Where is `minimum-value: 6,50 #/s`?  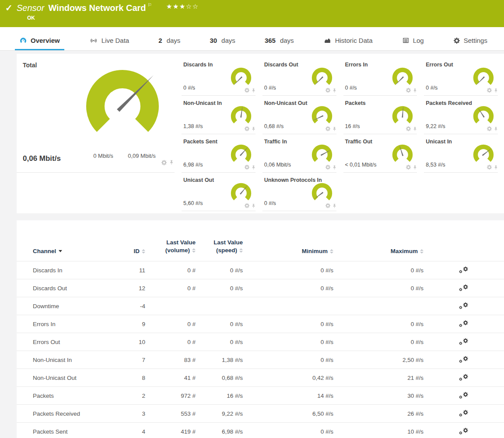 minimum-value: 6,50 #/s is located at coordinates (288, 414).